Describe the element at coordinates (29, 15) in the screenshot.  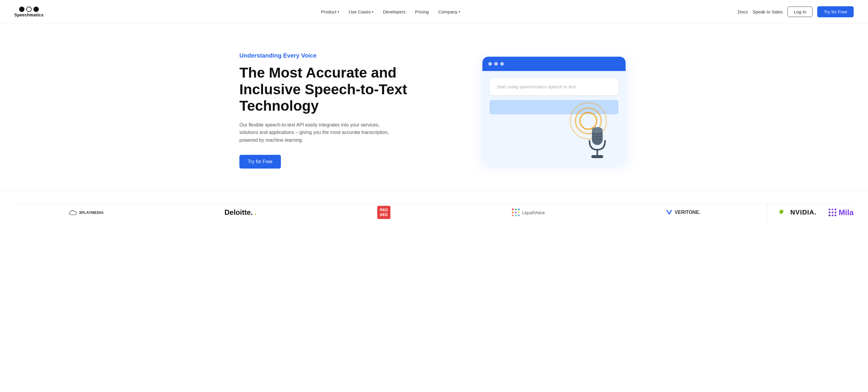
I see `logo-text: Speechmatics` at that location.